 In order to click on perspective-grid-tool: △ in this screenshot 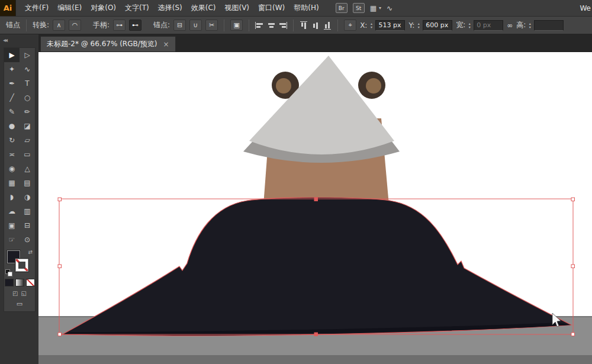, I will do `click(27, 169)`.